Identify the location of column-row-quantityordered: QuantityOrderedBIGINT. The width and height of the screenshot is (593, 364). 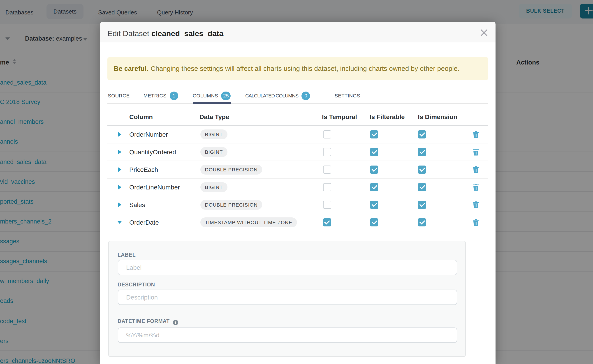
(298, 153).